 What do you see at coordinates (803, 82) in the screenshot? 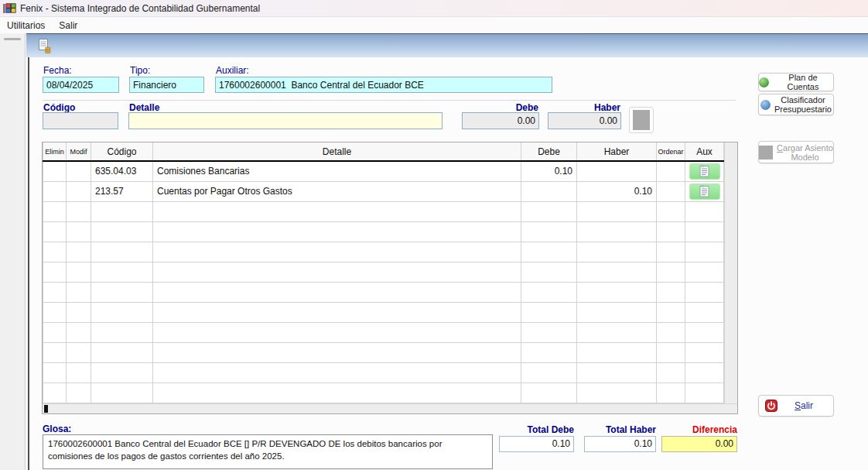
I see `plan-de-cuentas-label: Plan de Cuentas` at bounding box center [803, 82].